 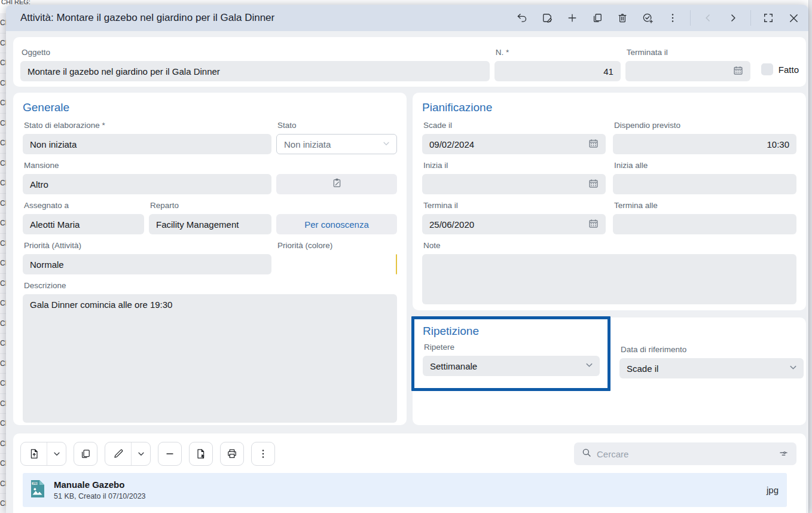 I want to click on assegnato-field: Aleotti Maria, so click(x=84, y=224).